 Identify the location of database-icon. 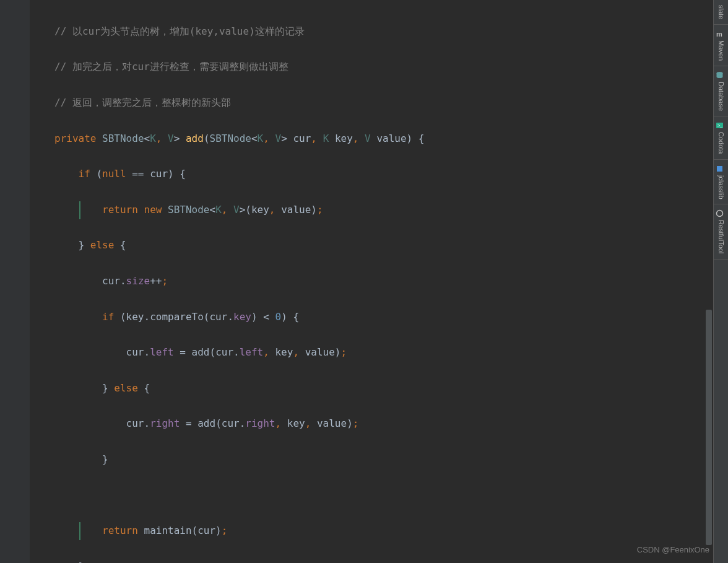
(721, 76).